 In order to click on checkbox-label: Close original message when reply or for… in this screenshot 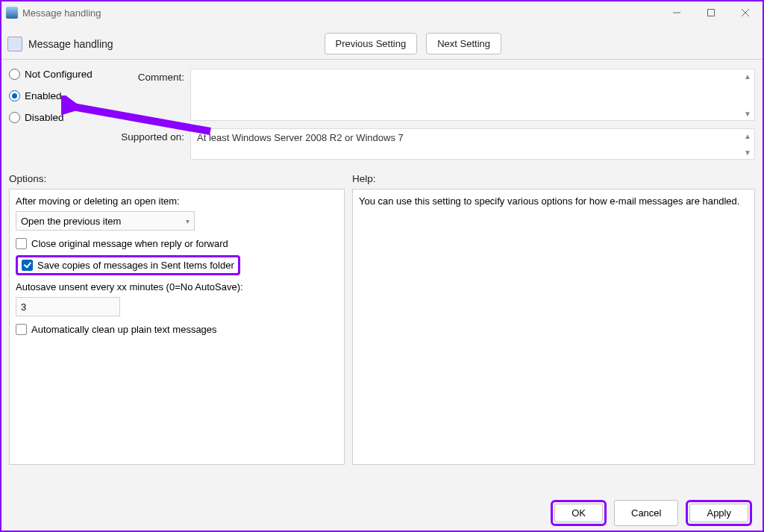, I will do `click(130, 243)`.